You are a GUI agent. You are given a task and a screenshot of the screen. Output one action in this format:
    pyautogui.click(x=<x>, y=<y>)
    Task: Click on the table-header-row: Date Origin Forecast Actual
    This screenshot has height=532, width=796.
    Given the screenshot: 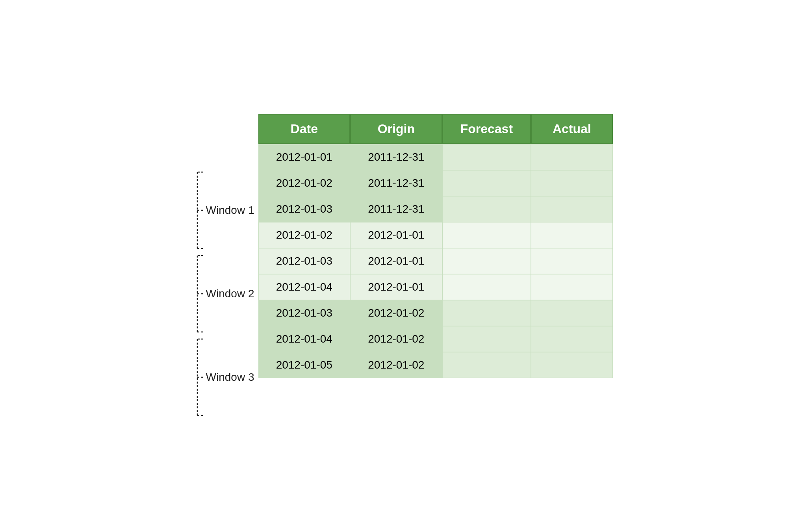 What is the action you would take?
    pyautogui.click(x=436, y=129)
    